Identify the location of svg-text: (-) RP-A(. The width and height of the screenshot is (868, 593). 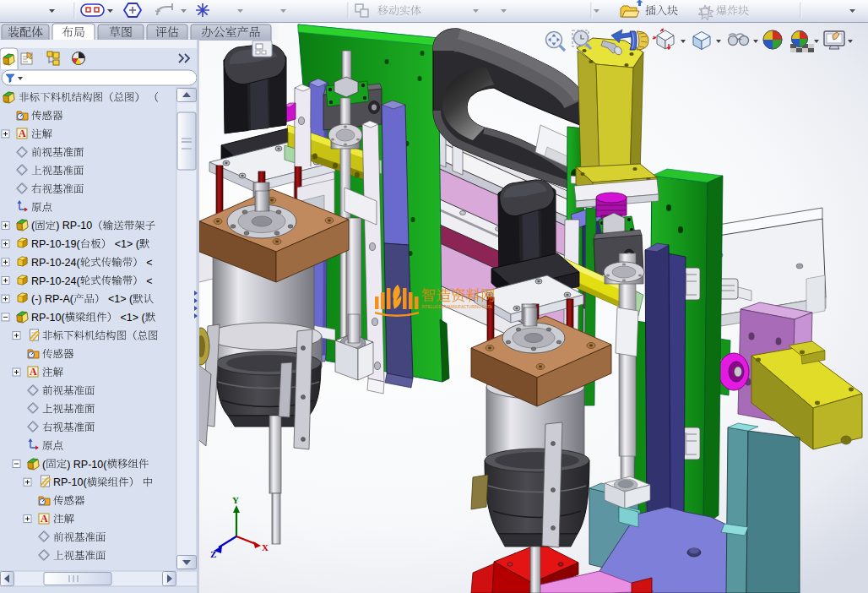
(52, 299).